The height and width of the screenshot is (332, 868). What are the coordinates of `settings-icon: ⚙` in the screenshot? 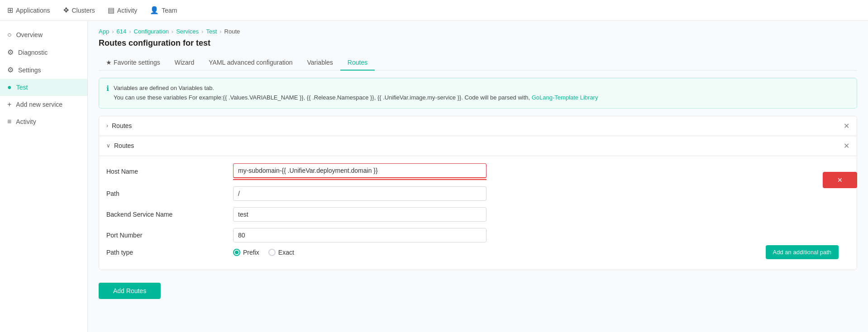 It's located at (10, 70).